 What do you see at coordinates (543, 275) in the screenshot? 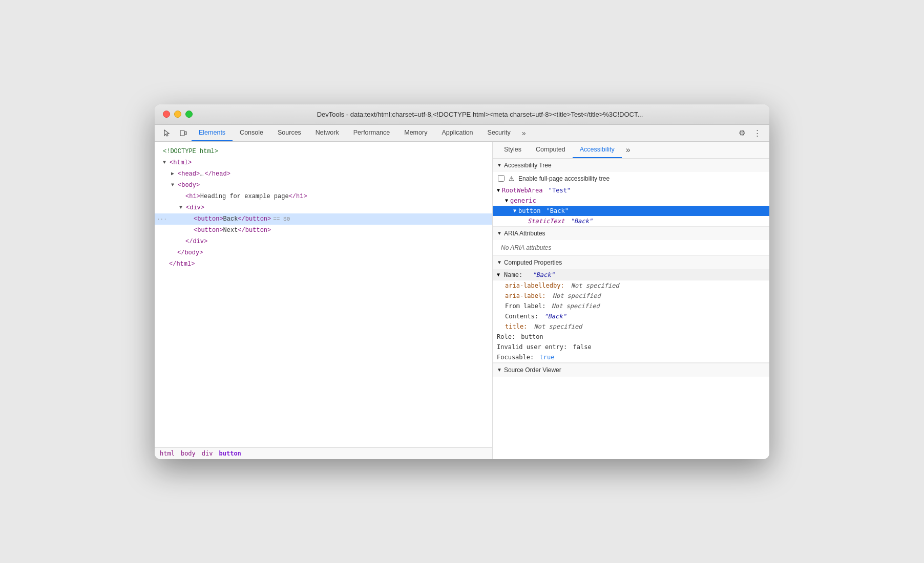
I see `name-val: "Back"` at bounding box center [543, 275].